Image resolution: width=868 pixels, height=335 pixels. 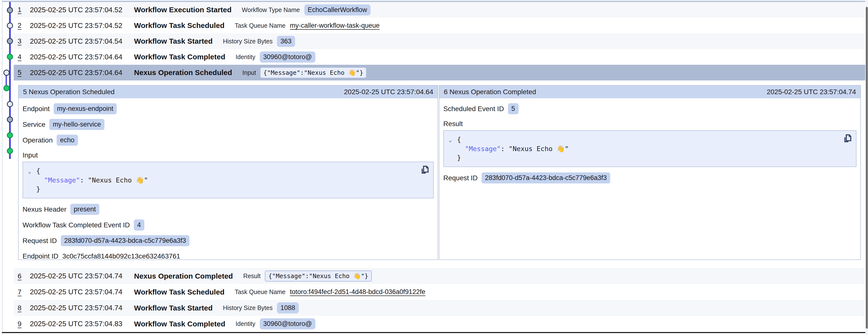 I want to click on event-id-link: 2, so click(x=20, y=26).